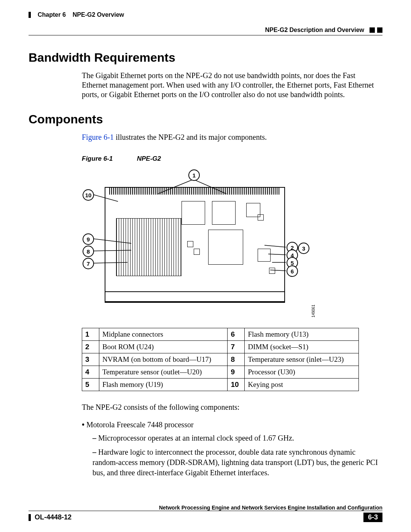 This screenshot has height=532, width=411. Describe the element at coordinates (314, 30) in the screenshot. I see `header-section: NPE-G2 Description and Overview` at that location.